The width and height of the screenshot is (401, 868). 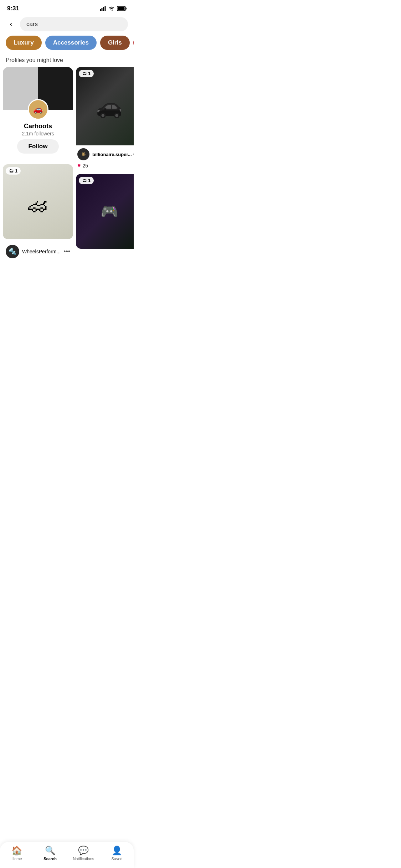 I want to click on search-bar-row: ‹, so click(x=67, y=25).